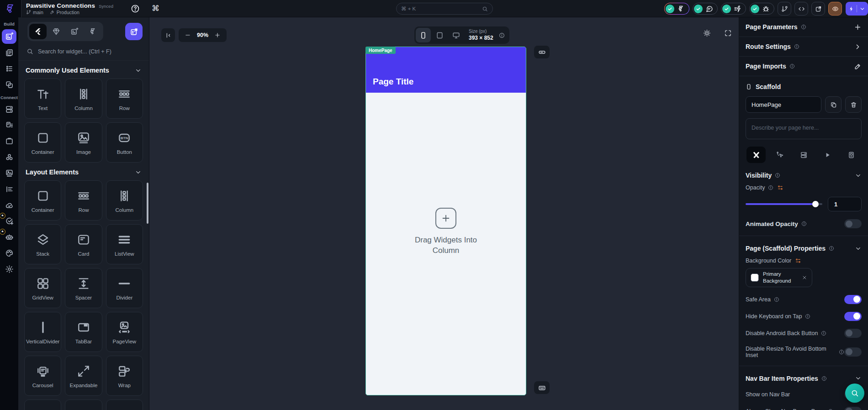 The height and width of the screenshot is (410, 868). What do you see at coordinates (853, 316) in the screenshot?
I see `toggle-hide-keyboard-on-tap` at bounding box center [853, 316].